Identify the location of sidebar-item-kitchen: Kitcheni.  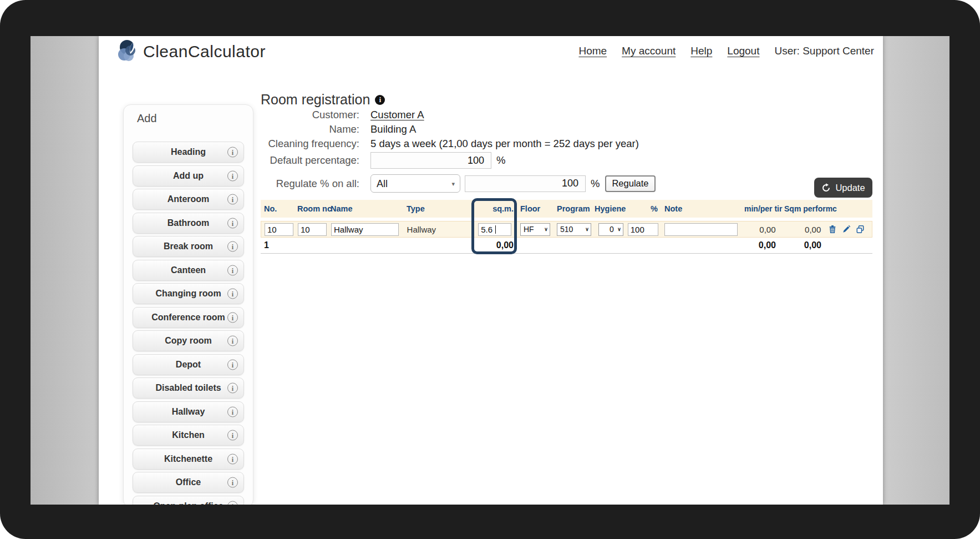
(189, 435).